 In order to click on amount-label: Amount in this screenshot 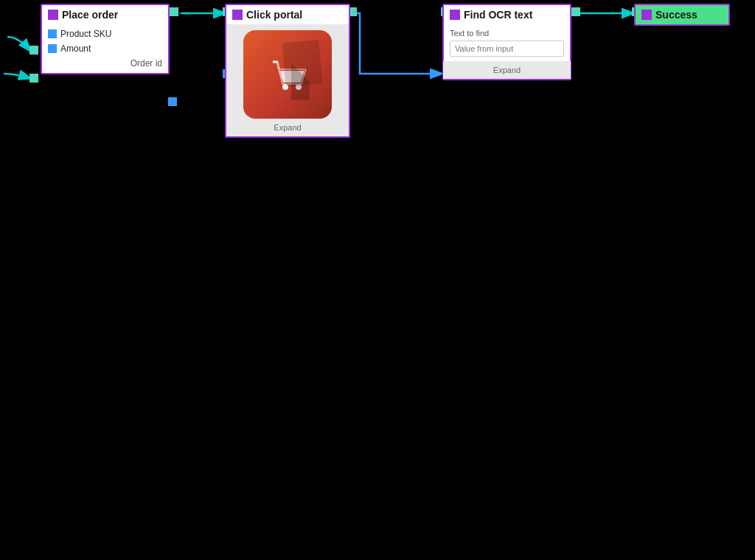, I will do `click(75, 49)`.